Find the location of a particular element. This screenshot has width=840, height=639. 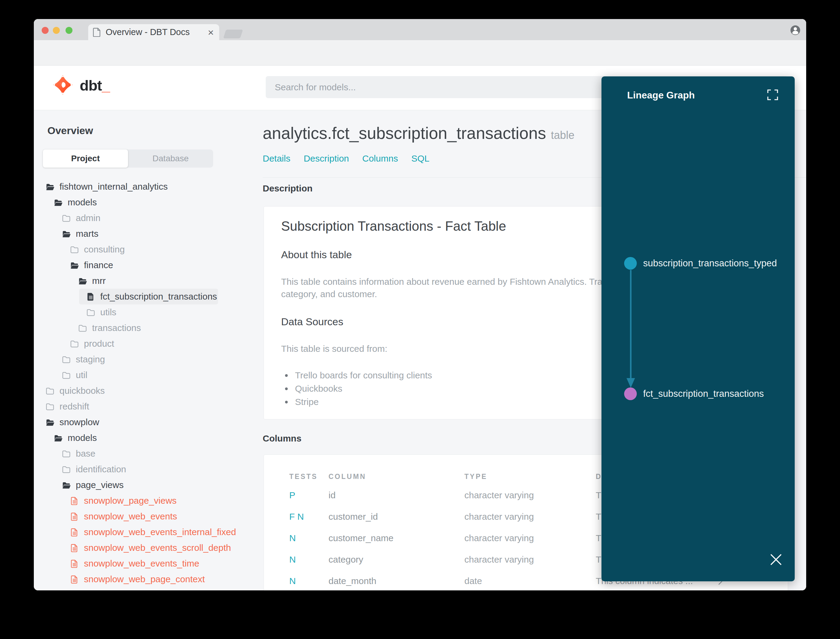

tree-item-snowplow_web_events_internal_fixed: snowplow_web_events_internal_fixed is located at coordinates (145, 532).